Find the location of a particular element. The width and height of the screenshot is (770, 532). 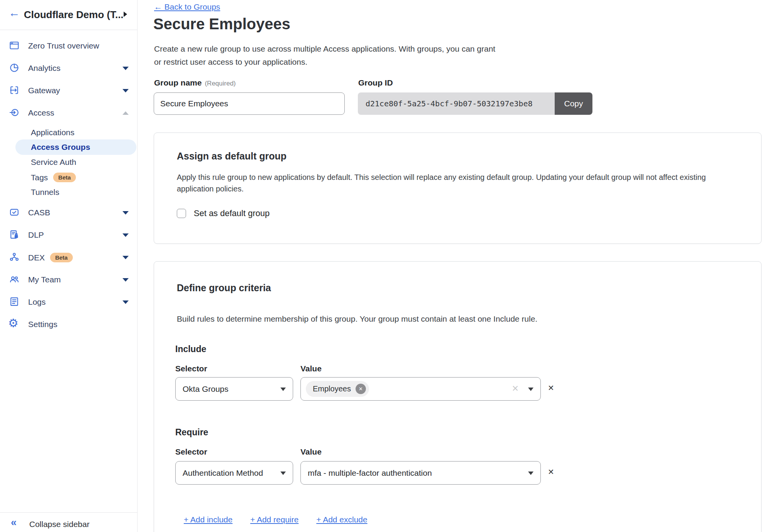

card-title: Define group criteria is located at coordinates (224, 288).